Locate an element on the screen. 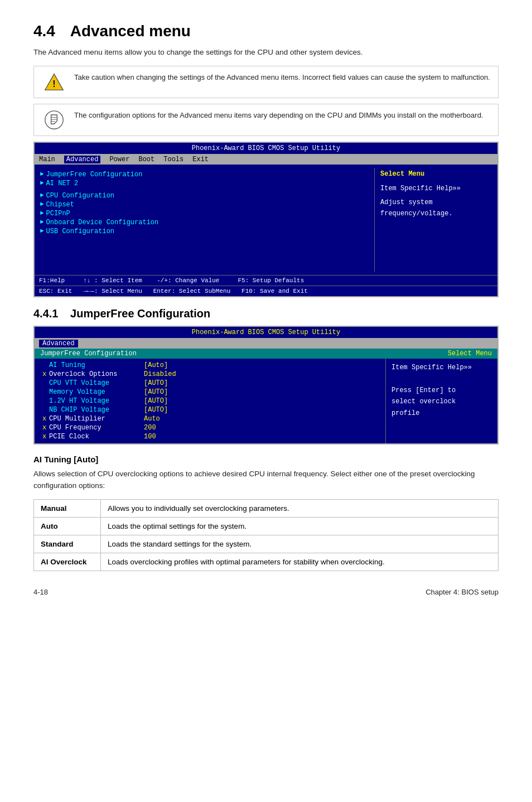 The width and height of the screenshot is (532, 802). si-label: Memory Voltage is located at coordinates (96, 392).